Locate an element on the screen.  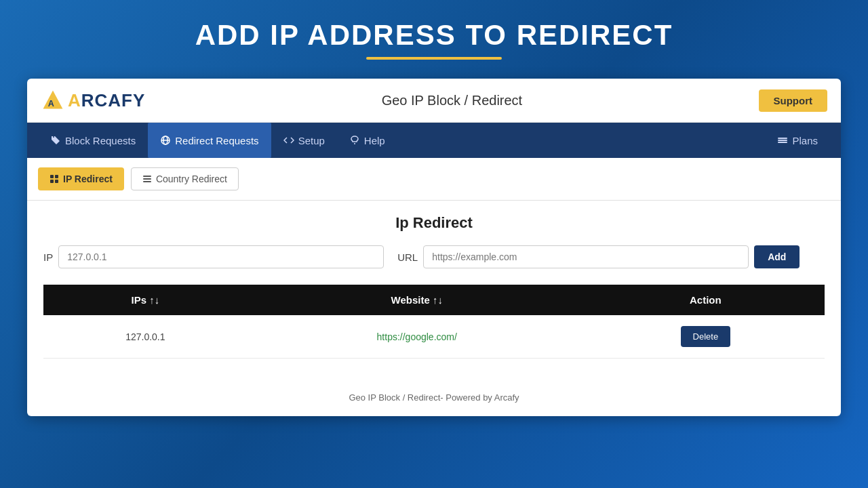
form-row: IP URL Add is located at coordinates (434, 257).